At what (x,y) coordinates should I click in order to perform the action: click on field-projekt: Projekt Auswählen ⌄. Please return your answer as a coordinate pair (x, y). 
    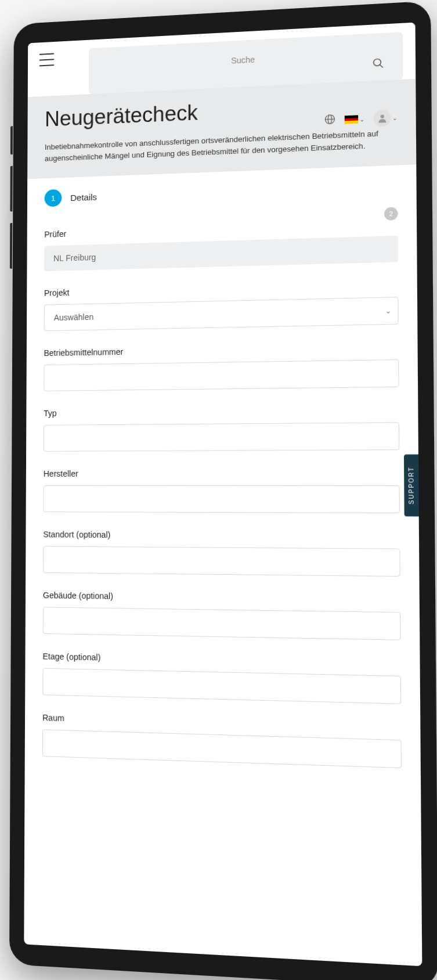
    Looking at the image, I should click on (222, 305).